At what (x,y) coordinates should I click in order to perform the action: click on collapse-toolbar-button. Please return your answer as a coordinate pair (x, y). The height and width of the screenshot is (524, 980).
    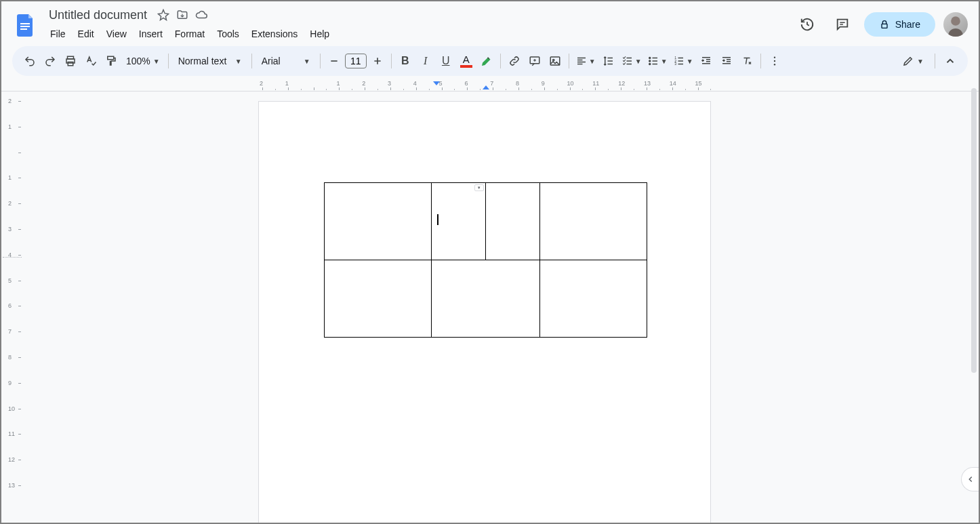
    Looking at the image, I should click on (950, 61).